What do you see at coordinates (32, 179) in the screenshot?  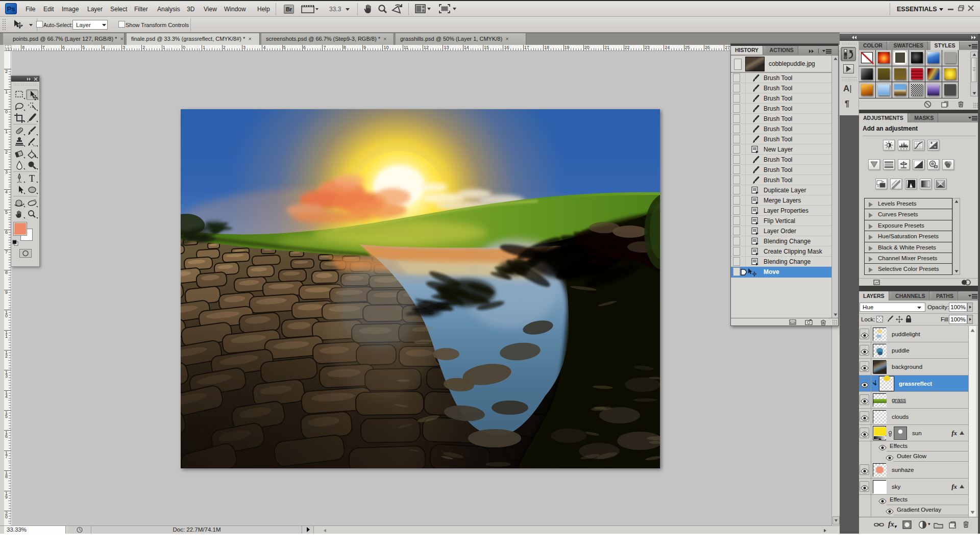 I see `svg-text: T` at bounding box center [32, 179].